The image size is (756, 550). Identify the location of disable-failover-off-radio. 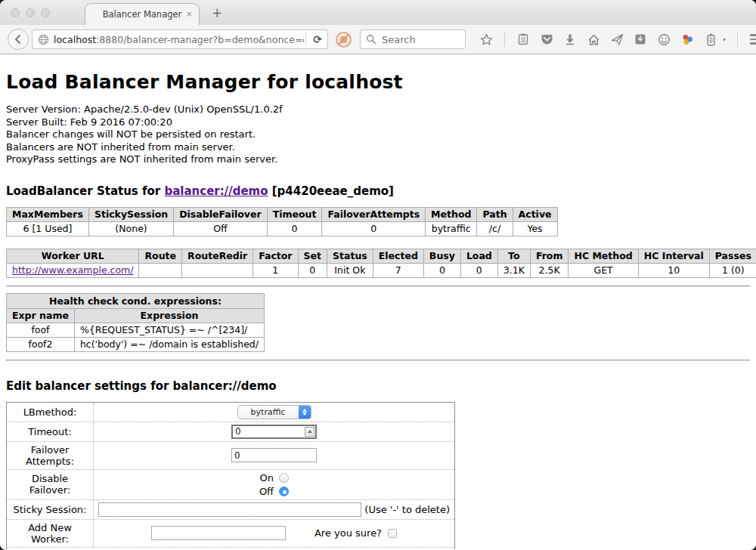
(284, 491).